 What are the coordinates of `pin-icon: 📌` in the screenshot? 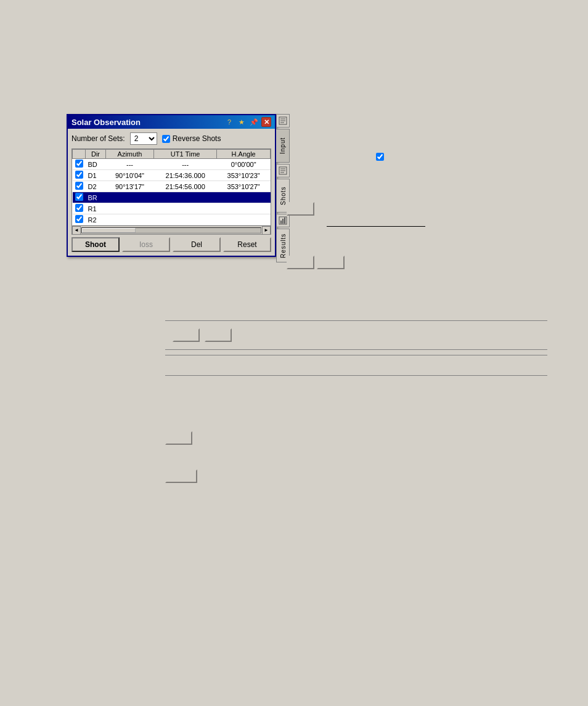 It's located at (254, 122).